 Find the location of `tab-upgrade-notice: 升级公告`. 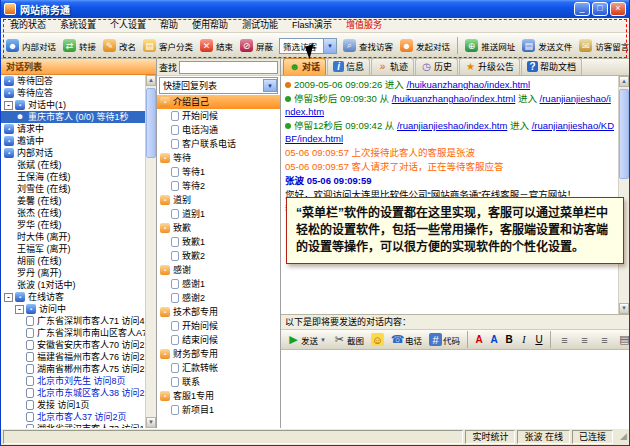

tab-upgrade-notice: 升级公告 is located at coordinates (490, 66).